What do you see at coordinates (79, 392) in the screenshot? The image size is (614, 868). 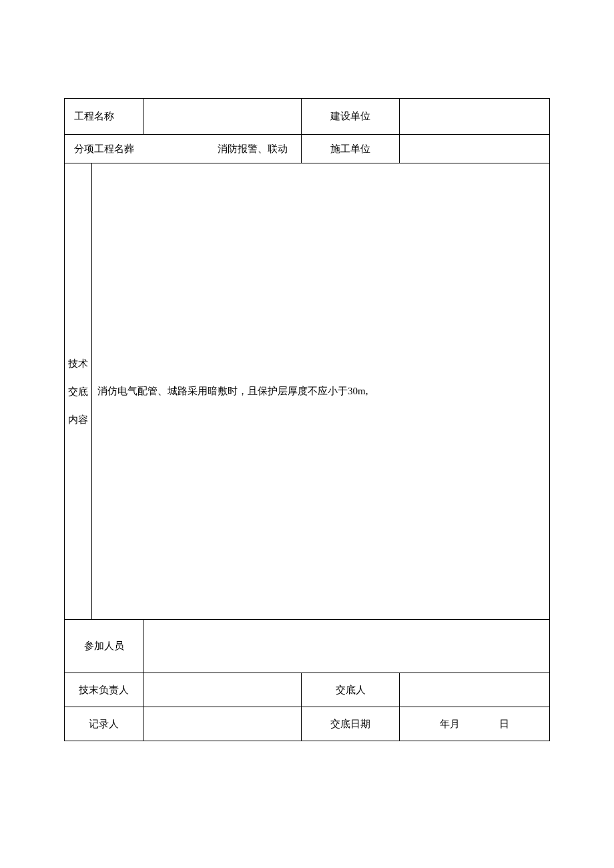 I see `label-technical-disclosure: 技术 交底 内容` at bounding box center [79, 392].